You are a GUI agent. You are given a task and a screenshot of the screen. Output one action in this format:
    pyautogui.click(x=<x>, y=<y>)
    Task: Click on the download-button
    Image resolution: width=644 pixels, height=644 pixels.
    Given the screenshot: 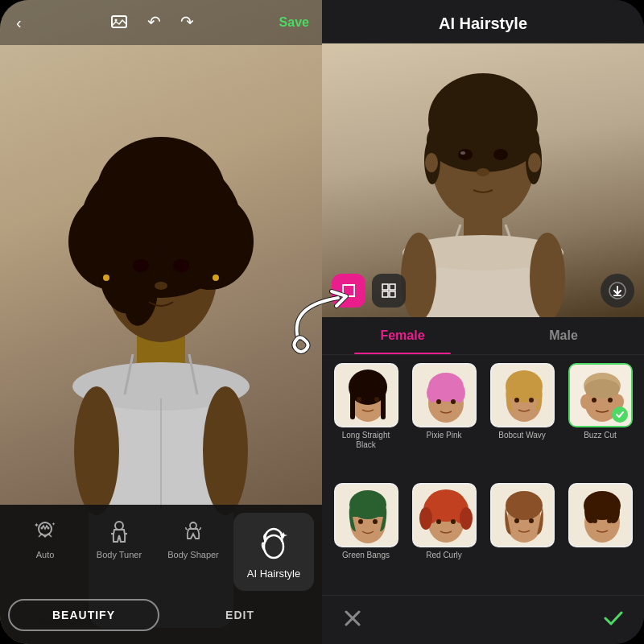 What is the action you would take?
    pyautogui.click(x=617, y=291)
    